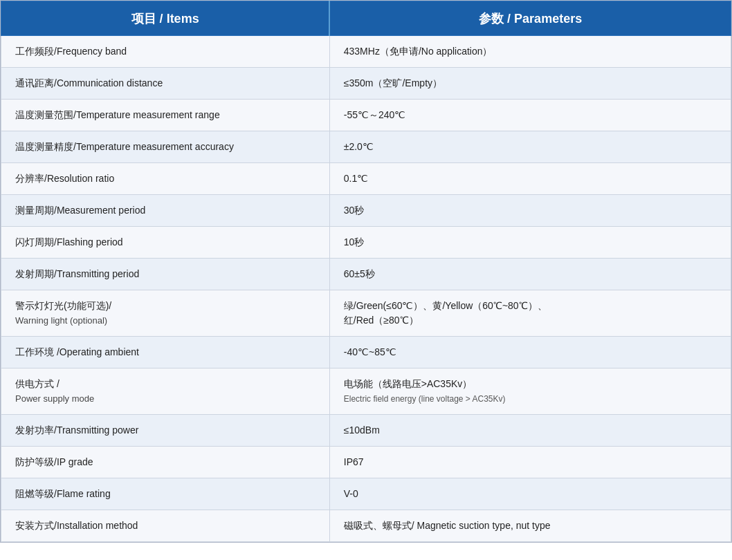 Image resolution: width=732 pixels, height=560 pixels. I want to click on item-cell: 通讯距离/Communication distance, so click(166, 84).